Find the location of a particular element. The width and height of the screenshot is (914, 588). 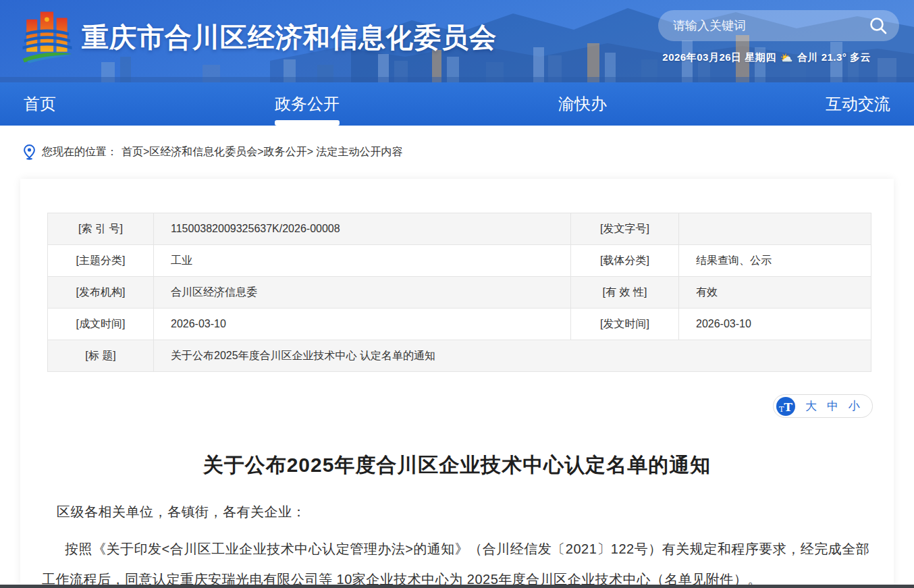

search-box is located at coordinates (779, 26).